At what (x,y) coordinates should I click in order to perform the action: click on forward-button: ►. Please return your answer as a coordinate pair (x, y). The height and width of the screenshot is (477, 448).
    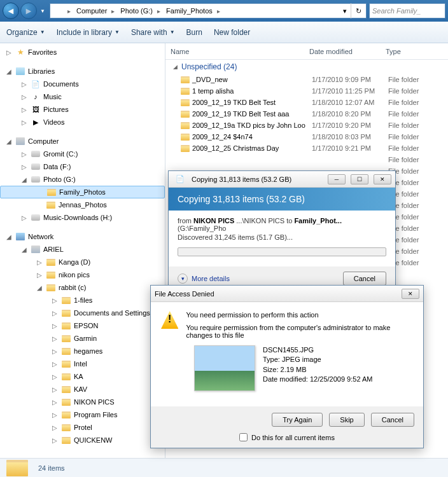
    Looking at the image, I should click on (29, 11).